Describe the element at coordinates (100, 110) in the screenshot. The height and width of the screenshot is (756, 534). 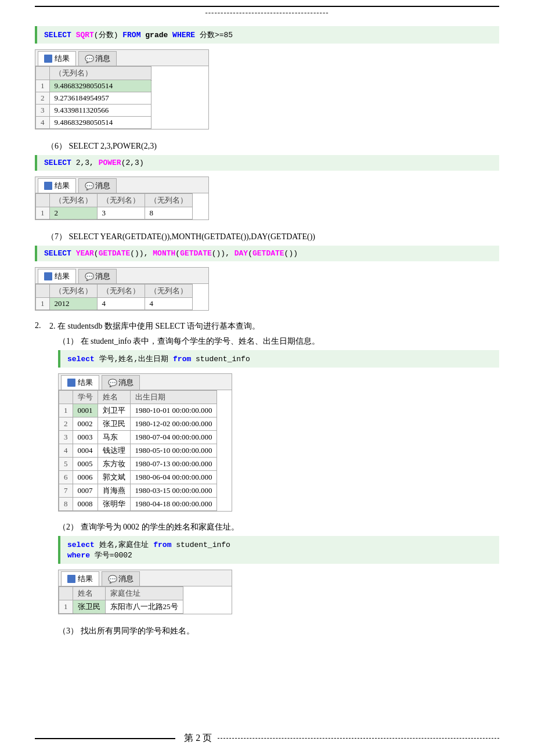
I see `sqrt-val-3: 9.4339811320566` at that location.